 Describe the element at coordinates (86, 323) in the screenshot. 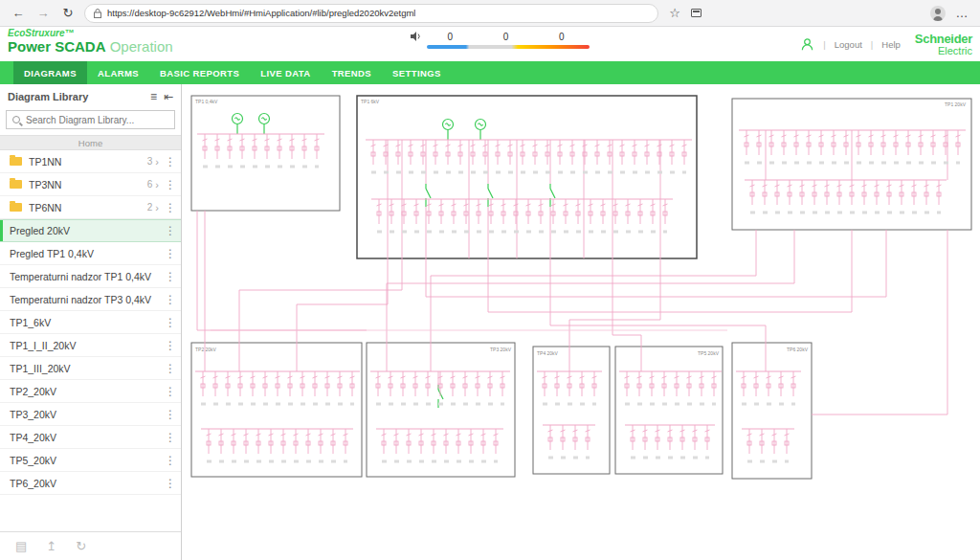

I see `diagram-item-label: TP1_6kV` at that location.